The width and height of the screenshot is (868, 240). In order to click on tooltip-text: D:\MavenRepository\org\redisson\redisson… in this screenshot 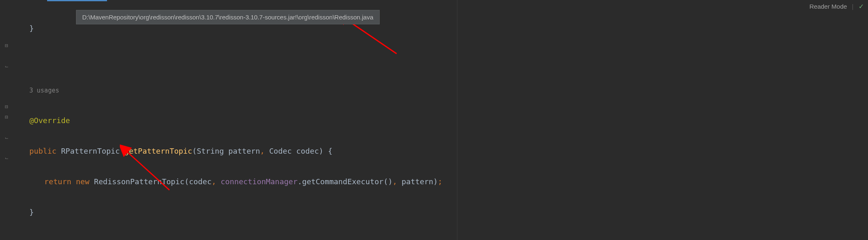, I will do `click(228, 17)`.